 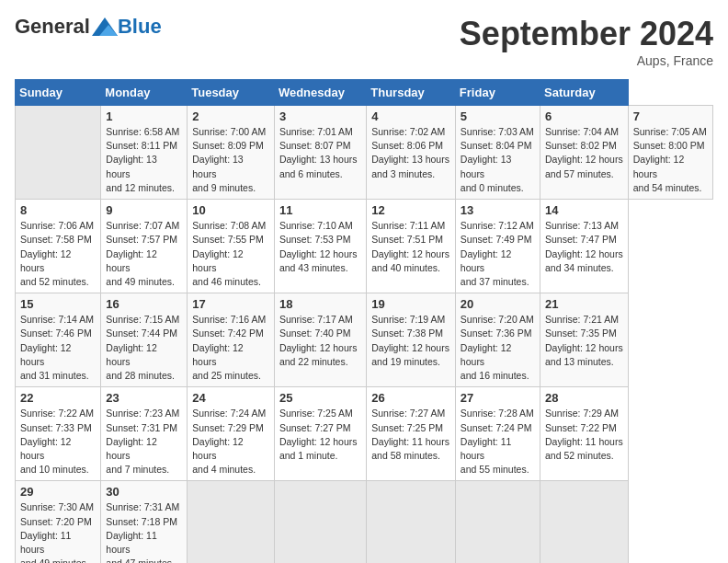 What do you see at coordinates (140, 27) in the screenshot?
I see `logo-blue-text: Blue` at bounding box center [140, 27].